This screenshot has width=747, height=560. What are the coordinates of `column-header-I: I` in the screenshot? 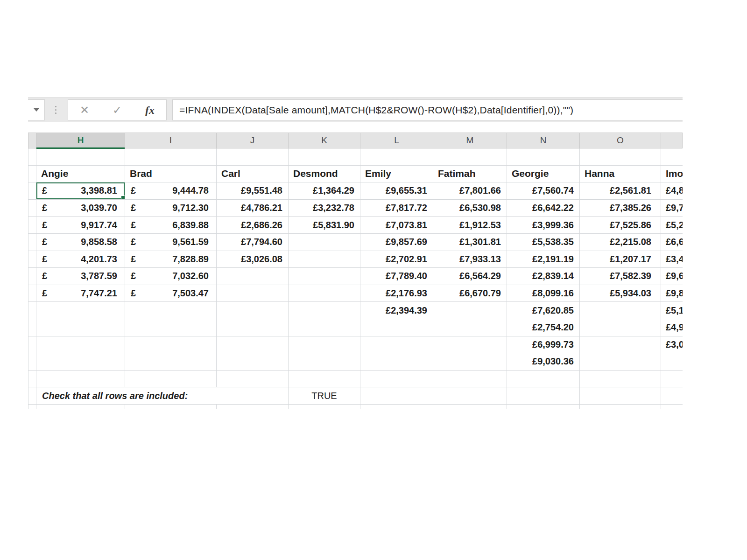 It's located at (171, 140).